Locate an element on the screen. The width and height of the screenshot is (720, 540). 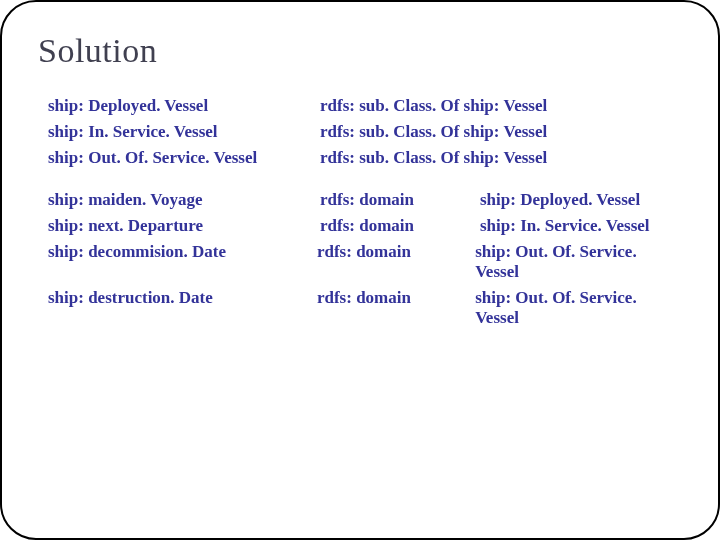
group-separator is located at coordinates (365, 182).